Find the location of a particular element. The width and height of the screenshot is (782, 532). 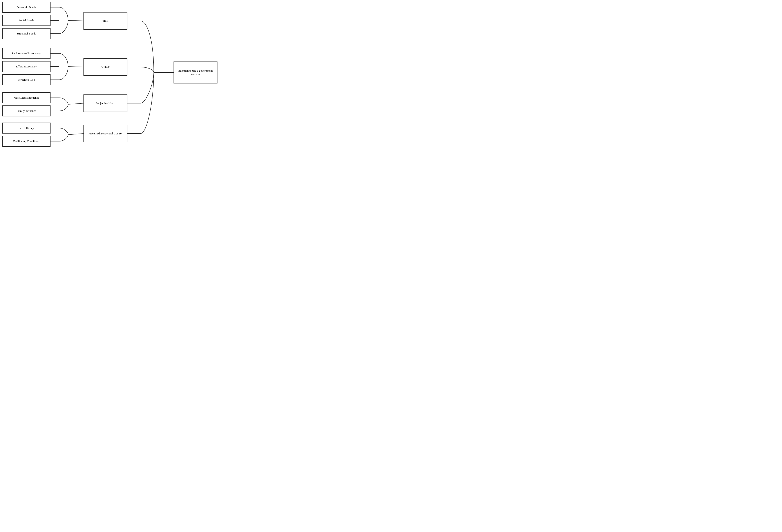

social-bonds-box: Social Bonds is located at coordinates (26, 20).